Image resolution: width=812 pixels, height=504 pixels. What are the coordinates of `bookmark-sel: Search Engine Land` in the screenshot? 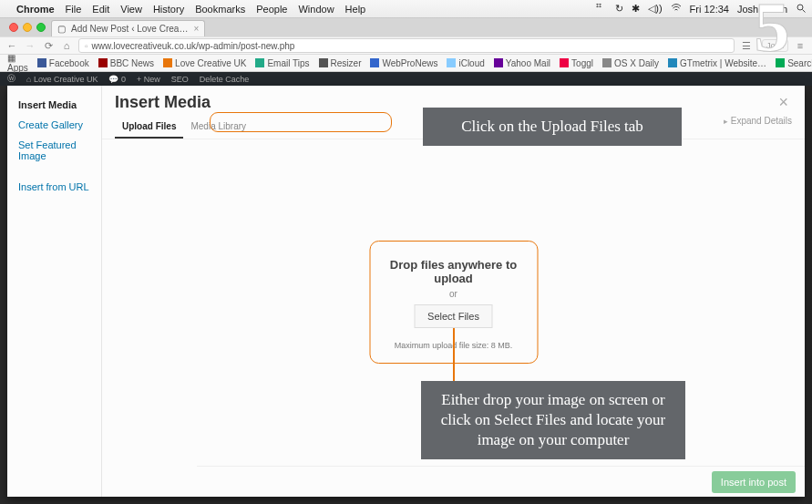 It's located at (794, 64).